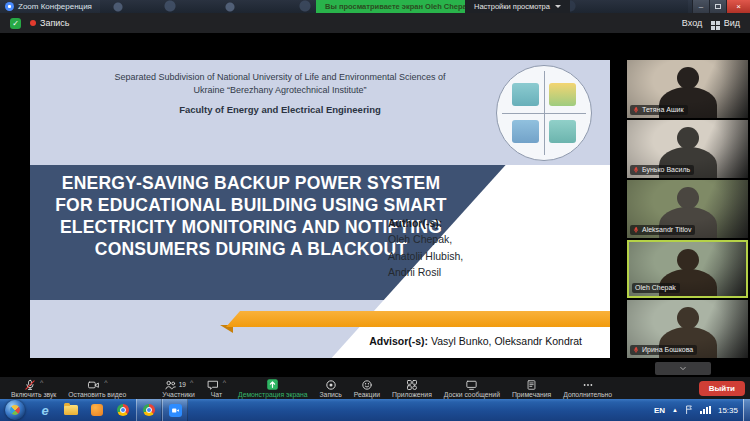 Image resolution: width=750 pixels, height=421 pixels. What do you see at coordinates (280, 110) in the screenshot?
I see `faculty-name: Faculty of Energy and Electrical Enginee…` at bounding box center [280, 110].